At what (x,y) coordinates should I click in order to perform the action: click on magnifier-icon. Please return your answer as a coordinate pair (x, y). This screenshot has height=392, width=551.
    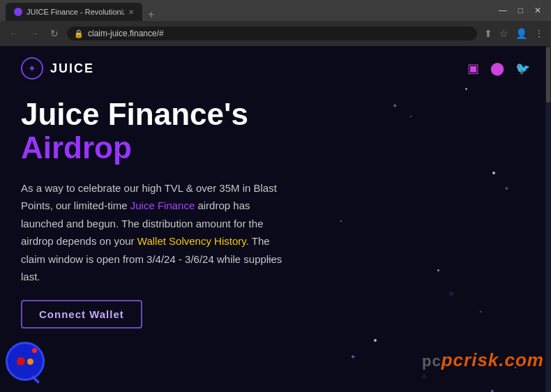
    Looking at the image, I should click on (25, 361).